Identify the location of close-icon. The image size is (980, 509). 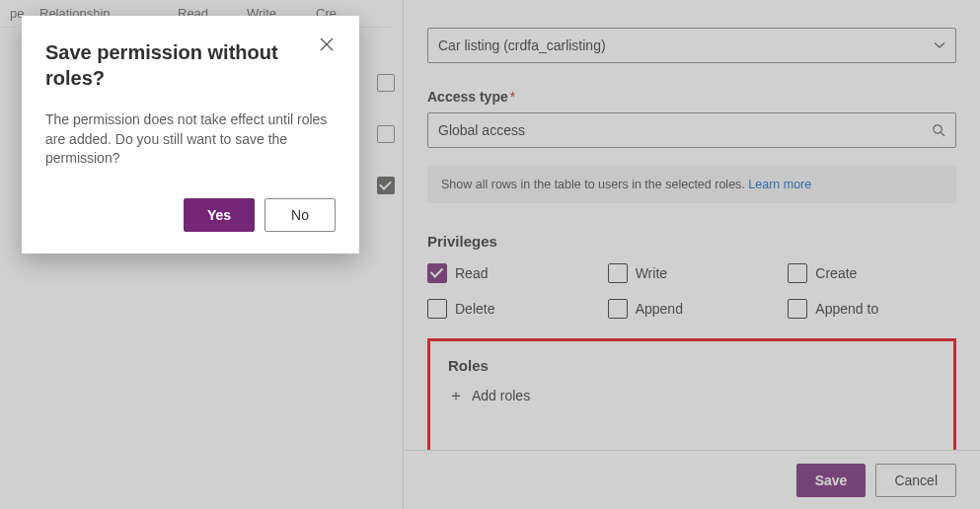
(330, 47).